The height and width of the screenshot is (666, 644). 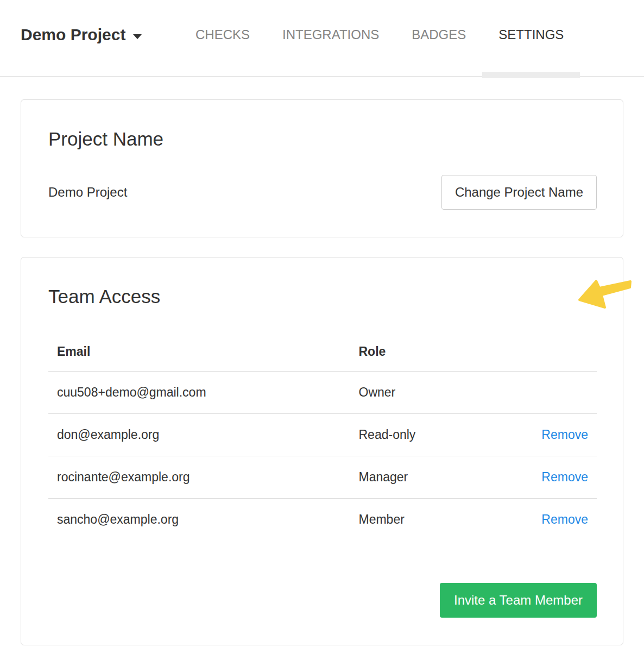 I want to click on member-email: rocinante@example.org, so click(x=199, y=477).